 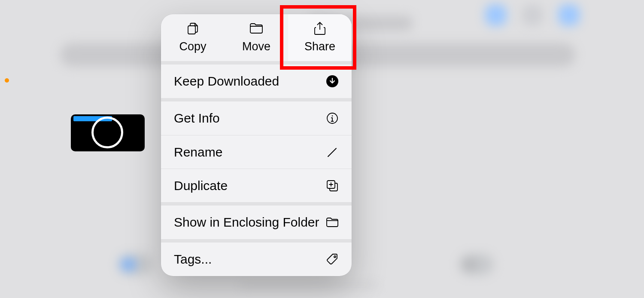 What do you see at coordinates (201, 186) in the screenshot?
I see `duplicate-label: Duplicate` at bounding box center [201, 186].